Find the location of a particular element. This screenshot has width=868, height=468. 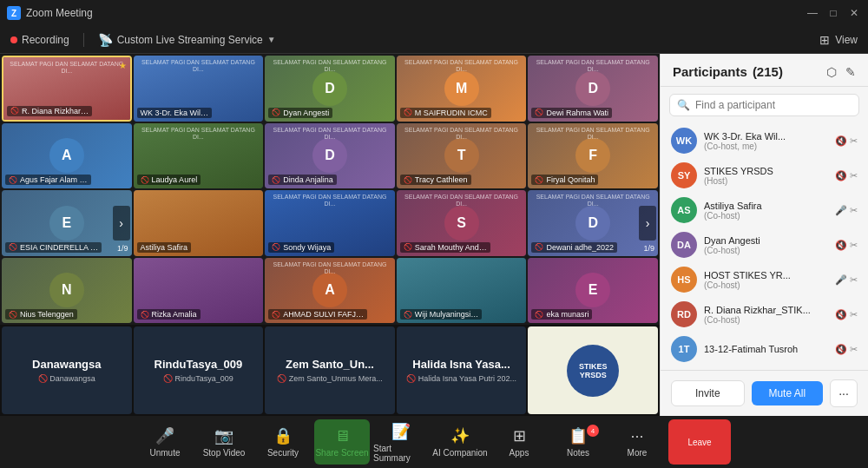

bottom-video-cell: Halida Isna Yasa...🚫 Halida Isna Yasa Pu… is located at coordinates (462, 370).